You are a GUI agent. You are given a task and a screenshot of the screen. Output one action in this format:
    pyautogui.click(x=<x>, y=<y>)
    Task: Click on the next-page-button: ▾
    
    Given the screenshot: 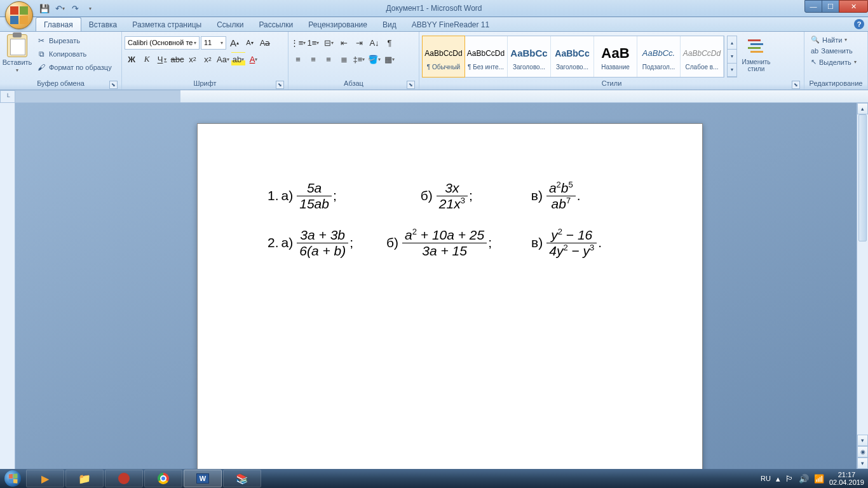 What is the action you would take?
    pyautogui.click(x=863, y=463)
    